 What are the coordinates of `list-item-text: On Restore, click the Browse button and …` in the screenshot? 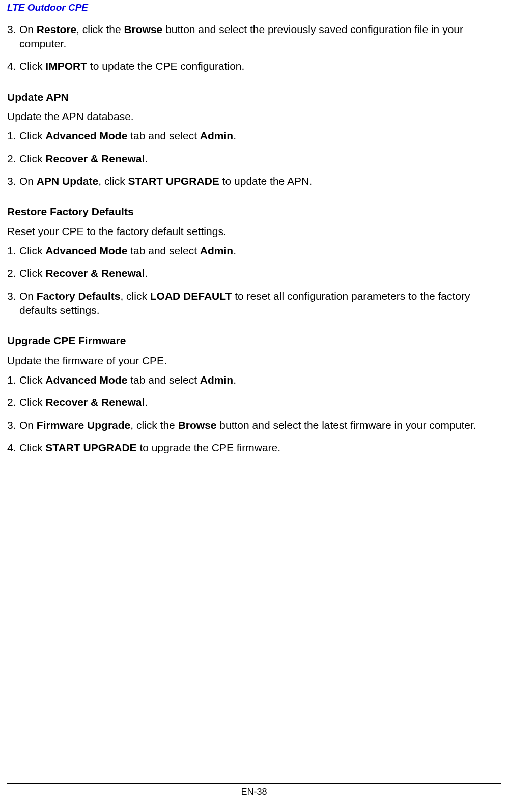 It's located at (260, 37).